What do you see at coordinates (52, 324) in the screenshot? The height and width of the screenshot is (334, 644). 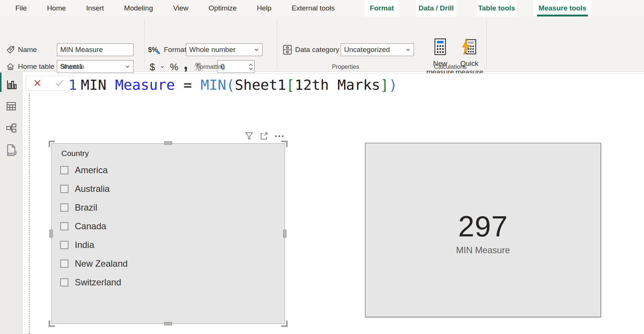 I see `resize-handle-bottom-left` at bounding box center [52, 324].